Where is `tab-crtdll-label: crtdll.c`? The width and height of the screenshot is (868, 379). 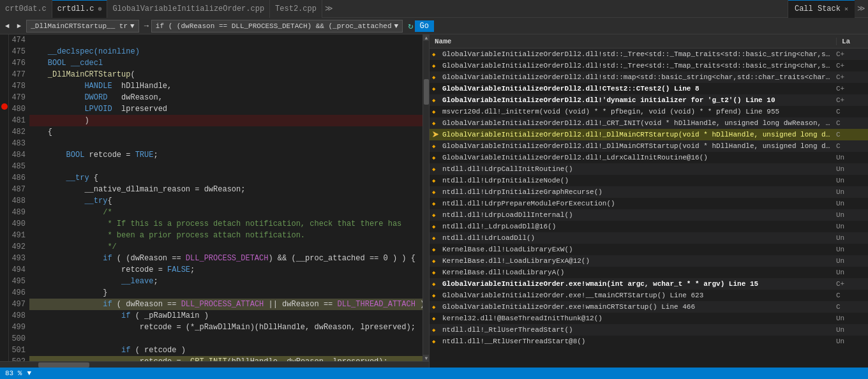 tab-crtdll-label: crtdll.c is located at coordinates (76, 9).